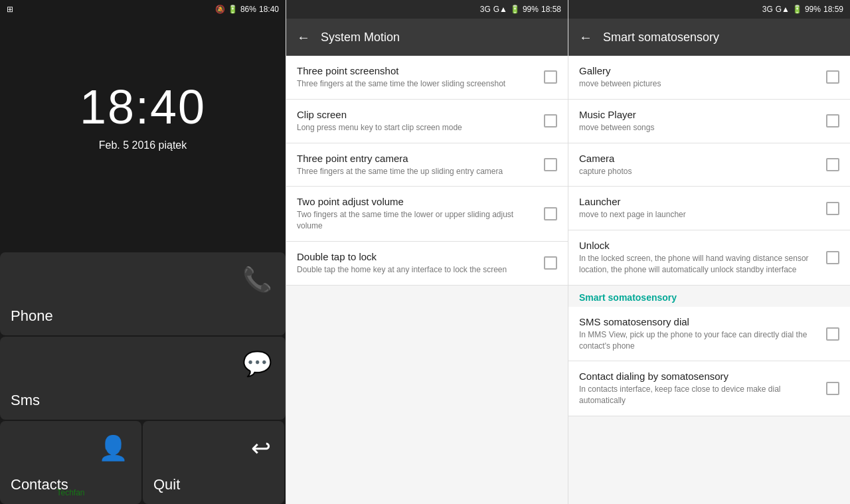 This screenshot has height=504, width=850. I want to click on right-battery-icon: 🔋, so click(797, 9).